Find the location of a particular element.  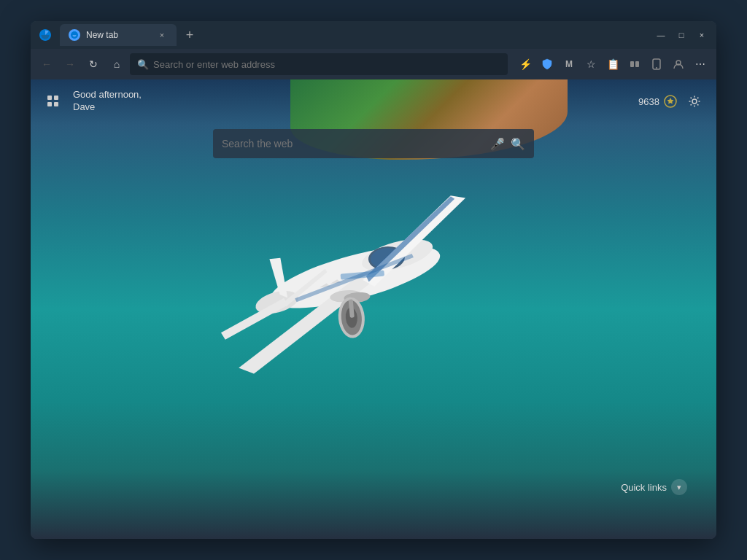

header-right: 9638 is located at coordinates (671, 101).